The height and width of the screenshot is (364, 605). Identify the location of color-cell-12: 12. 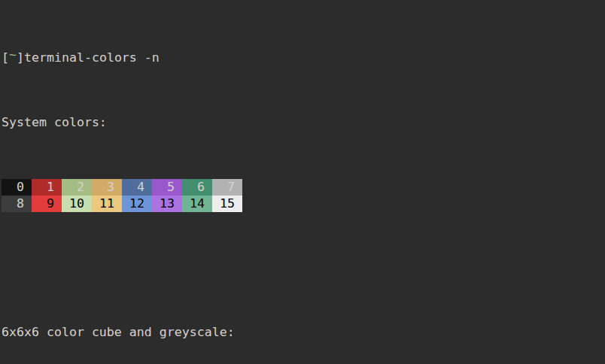
(137, 204).